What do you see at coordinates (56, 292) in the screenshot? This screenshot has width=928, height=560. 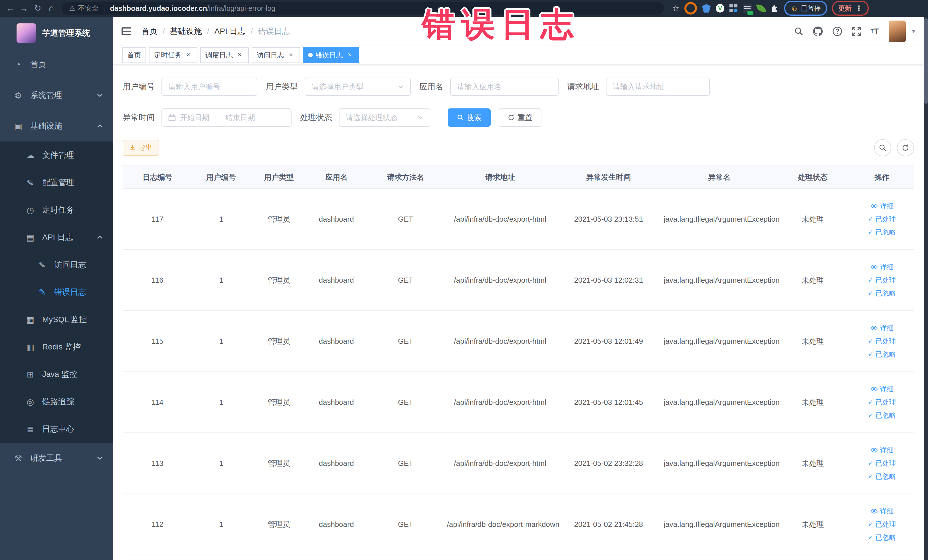 I see `sidebar-item-error-log: ✎错误日志` at bounding box center [56, 292].